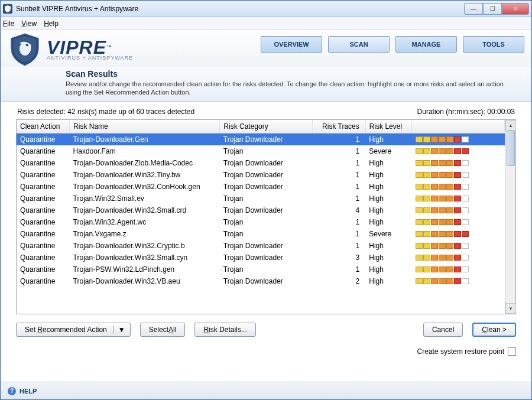 The height and width of the screenshot is (400, 532). What do you see at coordinates (261, 187) in the screenshot?
I see `table-row: QuarantineTrojan-Downloader.Win32.ConHoo…` at bounding box center [261, 187].